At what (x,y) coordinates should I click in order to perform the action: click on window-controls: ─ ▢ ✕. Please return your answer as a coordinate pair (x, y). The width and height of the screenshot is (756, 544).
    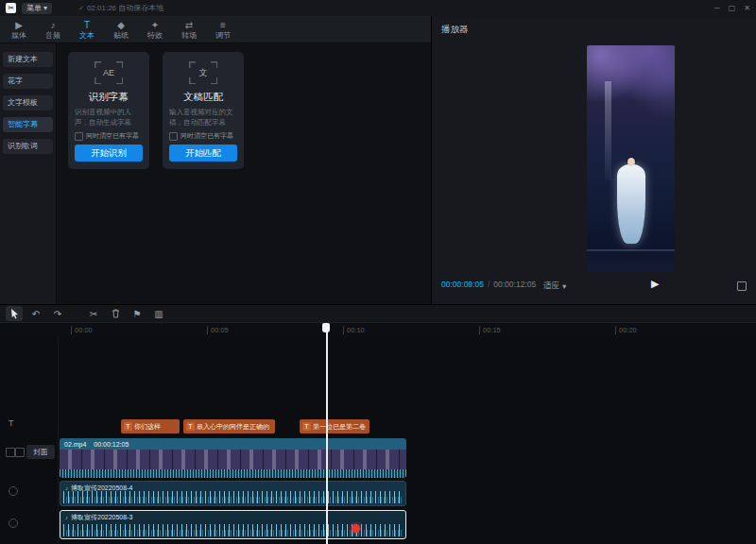
    Looking at the image, I should click on (732, 8).